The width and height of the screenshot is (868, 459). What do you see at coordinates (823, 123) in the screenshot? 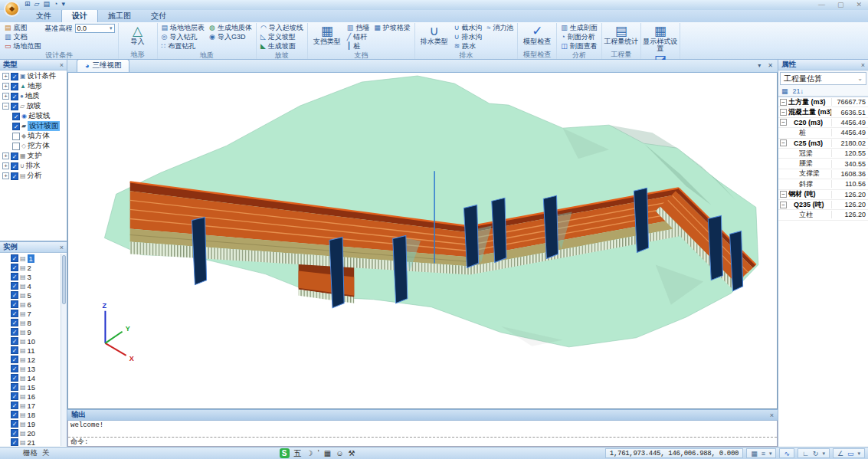
I see `property-row-C20 (m3): −C20 (m3)4456.49` at bounding box center [823, 123].